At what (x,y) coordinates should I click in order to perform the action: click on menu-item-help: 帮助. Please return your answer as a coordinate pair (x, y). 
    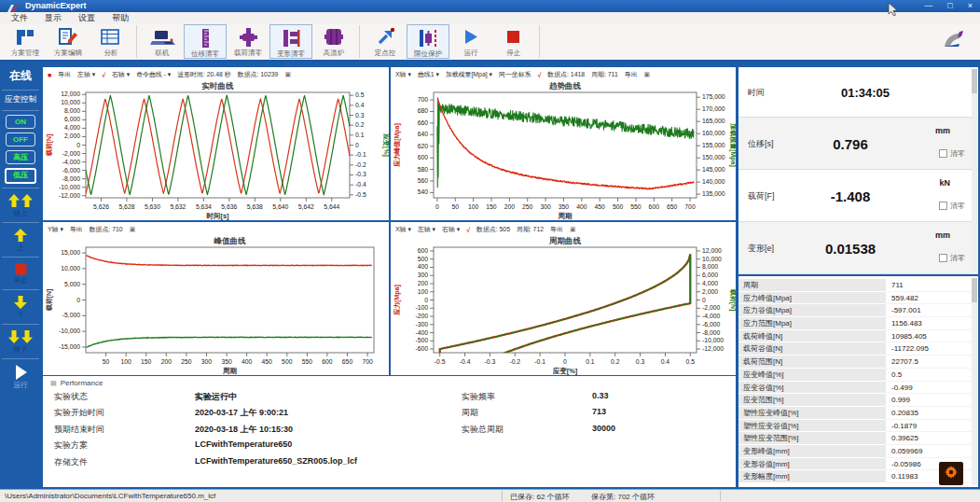
    Looking at the image, I should click on (120, 19).